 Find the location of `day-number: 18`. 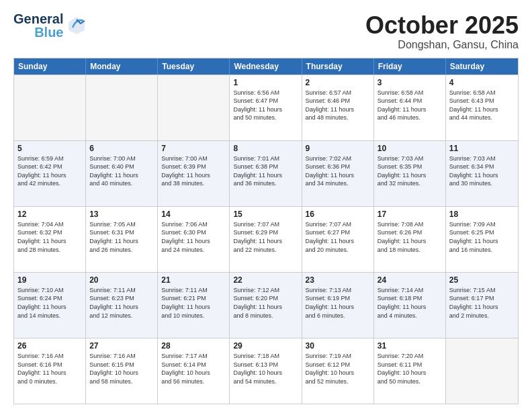

day-number: 18 is located at coordinates (482, 214).